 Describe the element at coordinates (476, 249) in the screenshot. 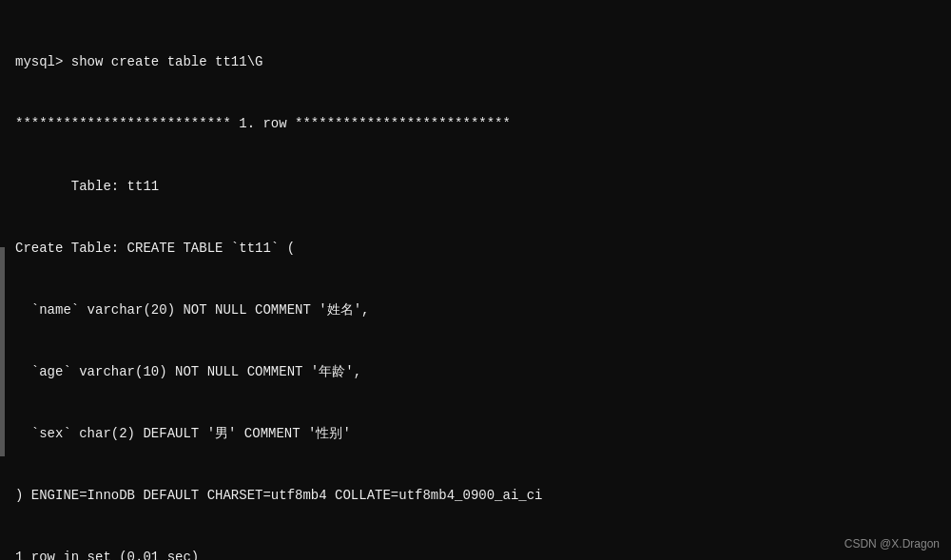

I see `line-4: Create Table: CREATE TABLE `tt11` (` at that location.